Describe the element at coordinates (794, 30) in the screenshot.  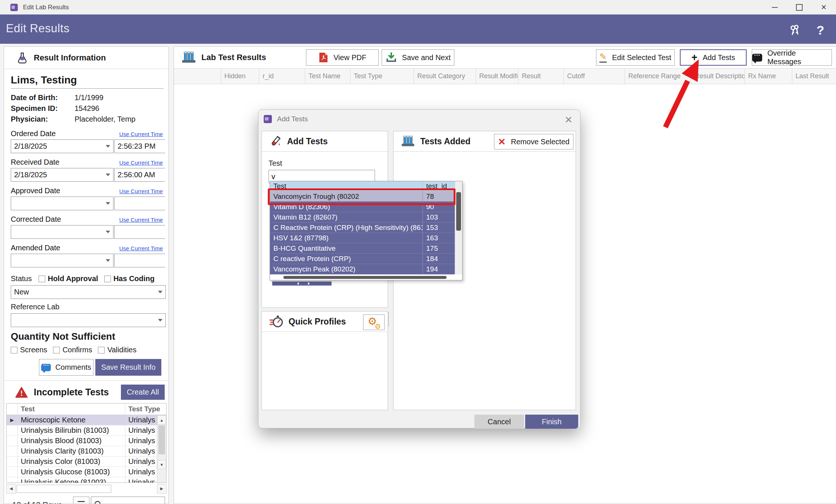
I see `keys-icon` at that location.